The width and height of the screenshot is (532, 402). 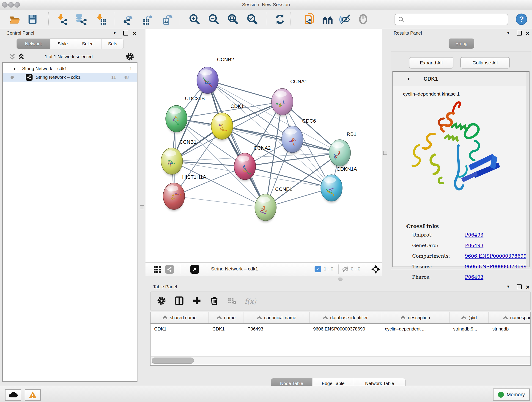 I want to click on import-network-from-database-icon, so click(x=81, y=19).